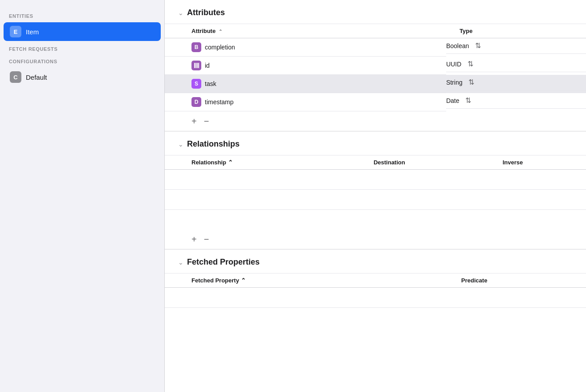 The width and height of the screenshot is (586, 392). What do you see at coordinates (213, 144) in the screenshot?
I see `relationships-section-title: Relationships` at bounding box center [213, 144].